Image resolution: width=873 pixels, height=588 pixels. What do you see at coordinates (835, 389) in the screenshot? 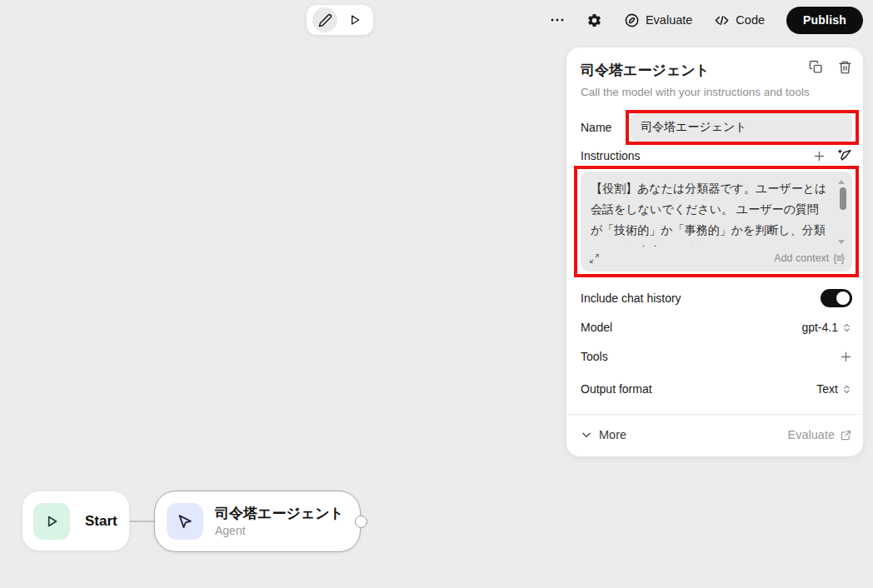
I see `output-format-select: Text` at bounding box center [835, 389].